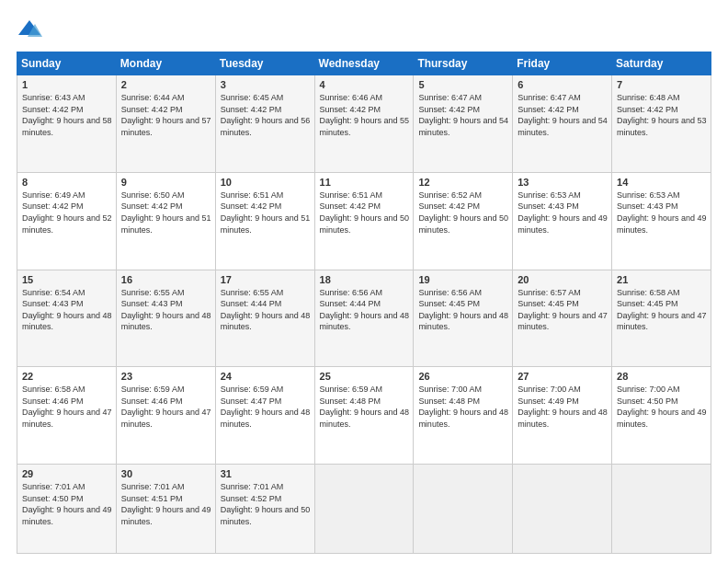  Describe the element at coordinates (31, 29) in the screenshot. I see `logo` at that location.